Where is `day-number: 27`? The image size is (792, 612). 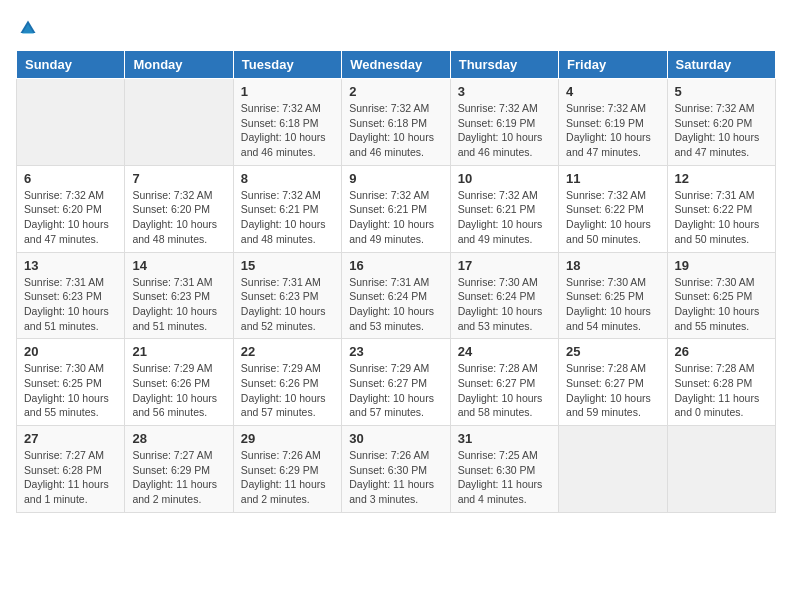 day-number: 27 is located at coordinates (70, 438).